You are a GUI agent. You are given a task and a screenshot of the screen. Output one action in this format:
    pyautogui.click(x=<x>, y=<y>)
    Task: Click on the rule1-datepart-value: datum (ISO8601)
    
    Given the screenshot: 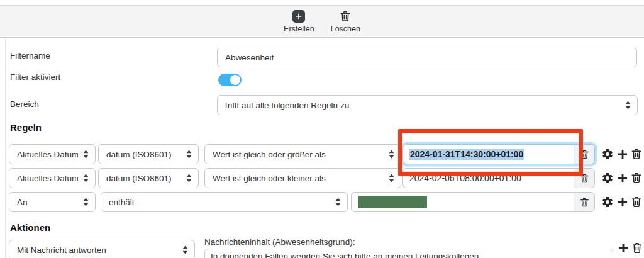 What is the action you would take?
    pyautogui.click(x=139, y=155)
    